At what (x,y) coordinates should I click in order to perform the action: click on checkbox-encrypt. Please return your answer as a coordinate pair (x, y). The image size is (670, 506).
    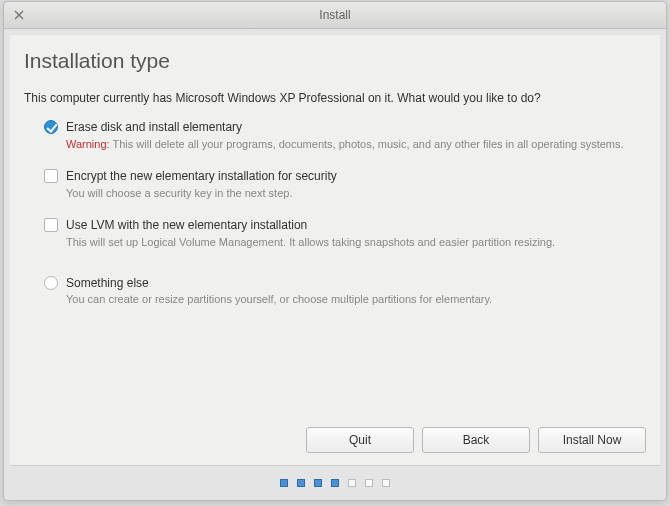
    Looking at the image, I should click on (51, 176).